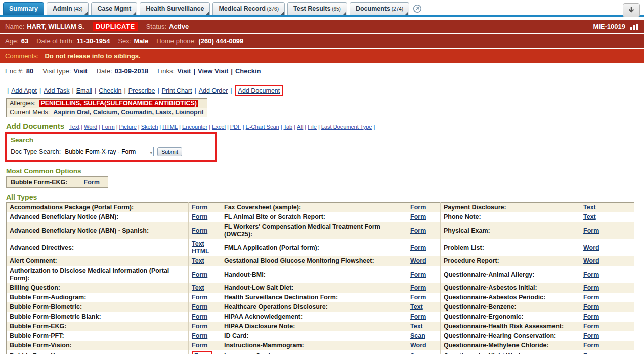 The height and width of the screenshot is (354, 644). I want to click on action-link-add-order: Add Order, so click(213, 91).